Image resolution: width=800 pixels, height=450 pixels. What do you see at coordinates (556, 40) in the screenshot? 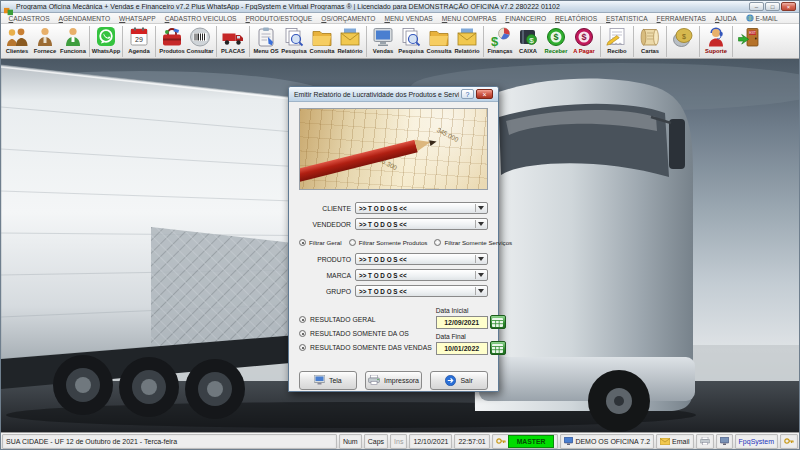
I see `toolbar-receber: $ Receber` at bounding box center [556, 40].